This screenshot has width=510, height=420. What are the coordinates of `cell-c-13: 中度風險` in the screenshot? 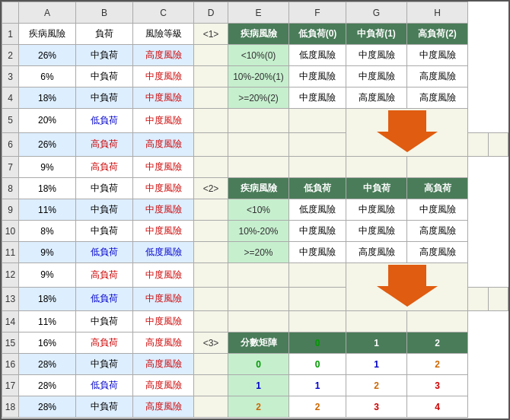 It's located at (164, 299).